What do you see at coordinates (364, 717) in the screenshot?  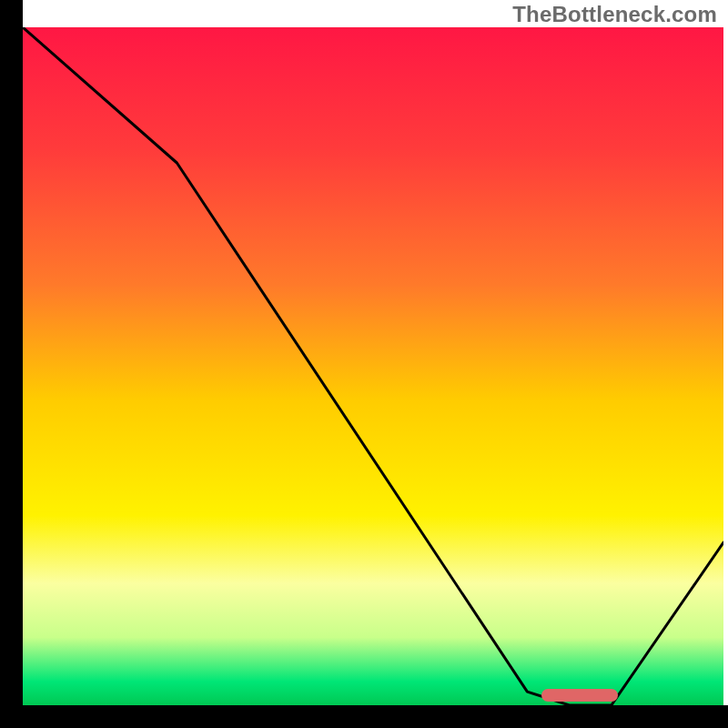 I see `x-axis` at bounding box center [364, 717].